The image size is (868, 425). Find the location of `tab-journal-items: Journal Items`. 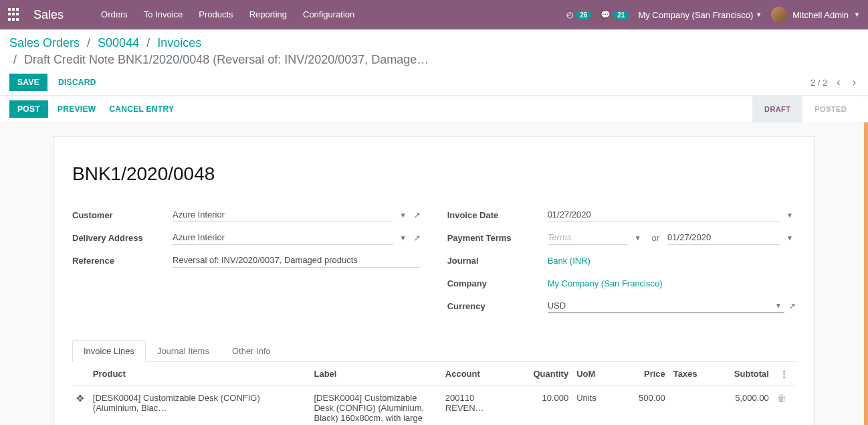

tab-journal-items: Journal Items is located at coordinates (183, 351).